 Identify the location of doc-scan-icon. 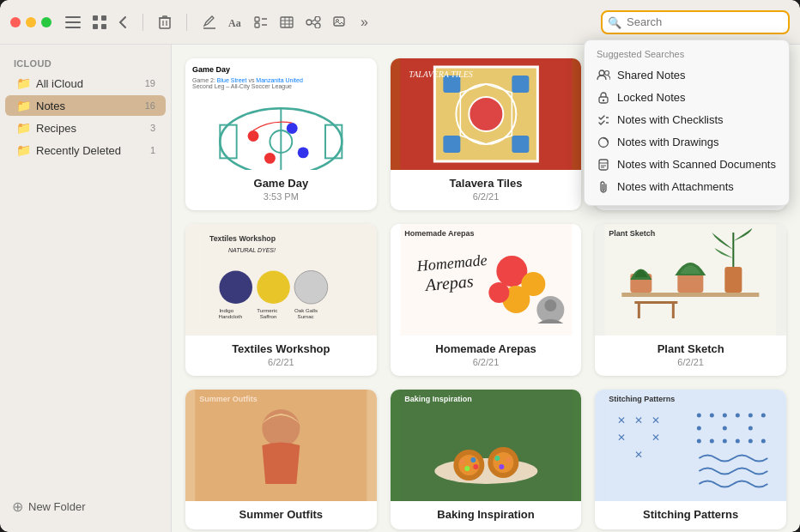
(603, 165).